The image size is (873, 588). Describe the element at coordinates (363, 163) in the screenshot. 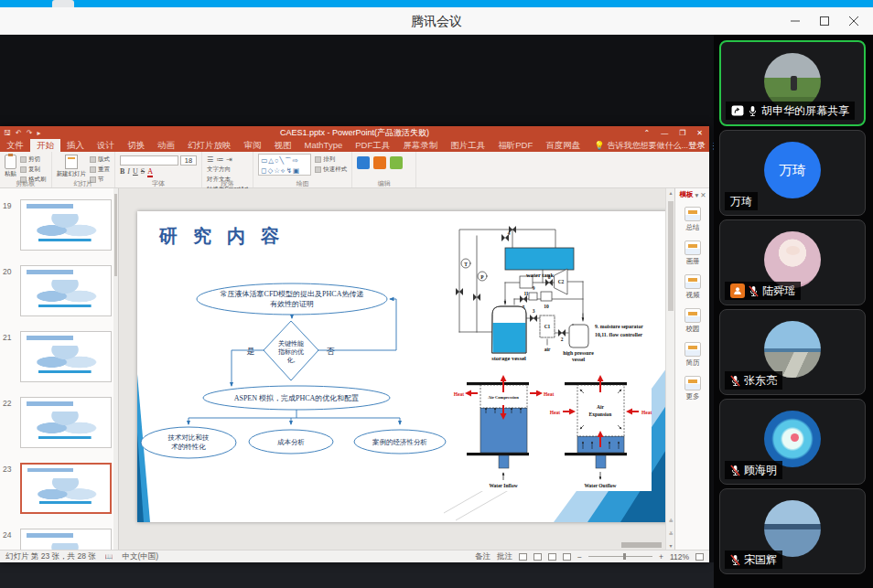

I see `baidu-pan-icon` at that location.